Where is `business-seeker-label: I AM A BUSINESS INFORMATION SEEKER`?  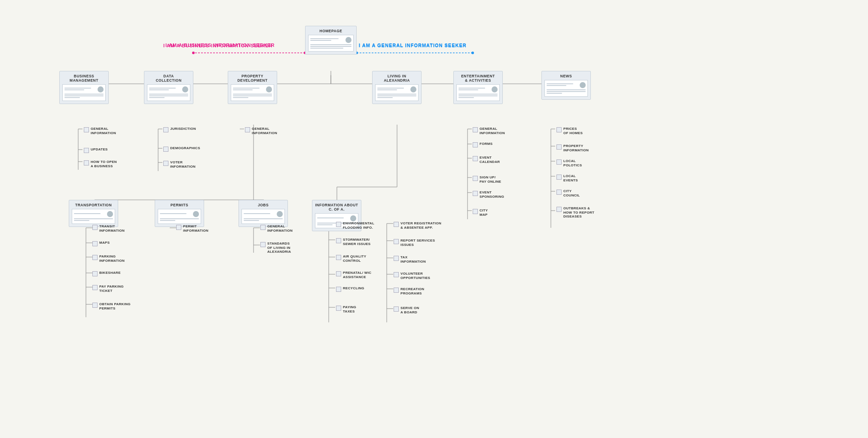 business-seeker-label: I AM A BUSINESS INFORMATION SEEKER is located at coordinates (220, 45).